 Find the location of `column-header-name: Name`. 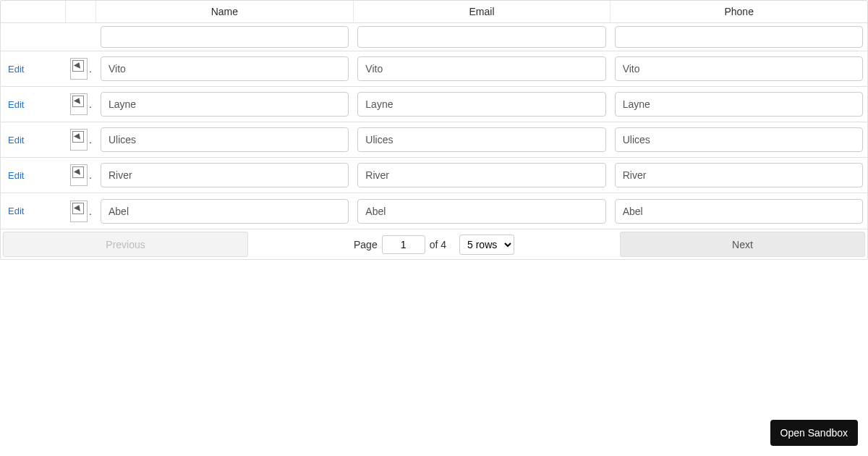

column-header-name: Name is located at coordinates (225, 12).